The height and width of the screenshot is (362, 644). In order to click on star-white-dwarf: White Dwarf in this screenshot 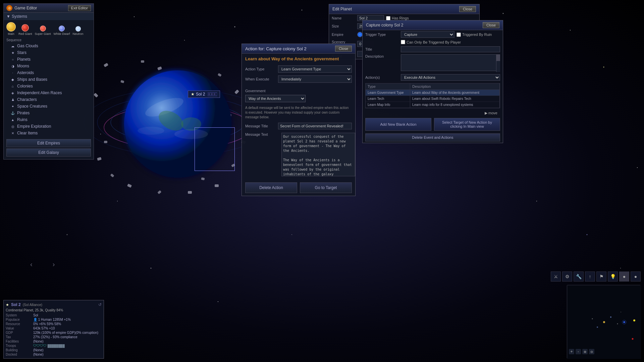, I will do `click(62, 31)`.